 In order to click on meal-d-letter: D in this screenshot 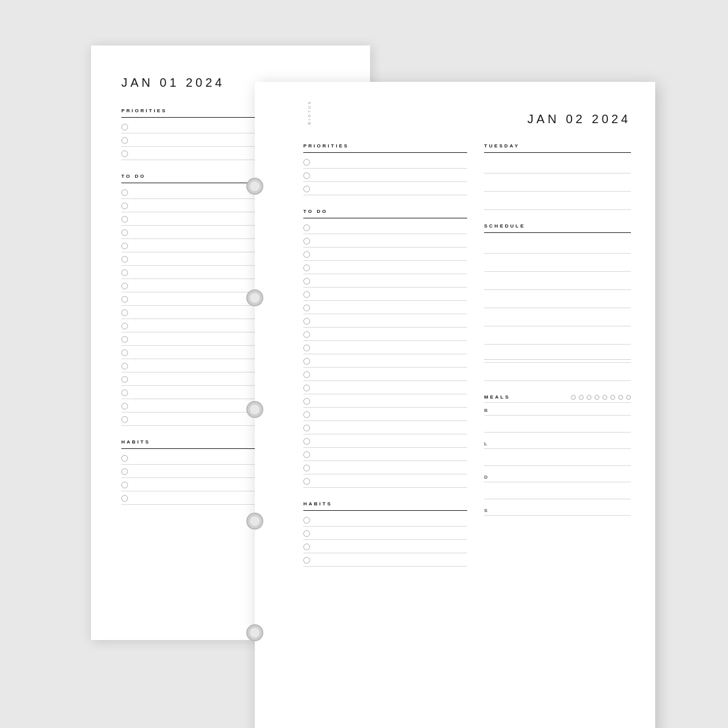, I will do `click(488, 477)`.